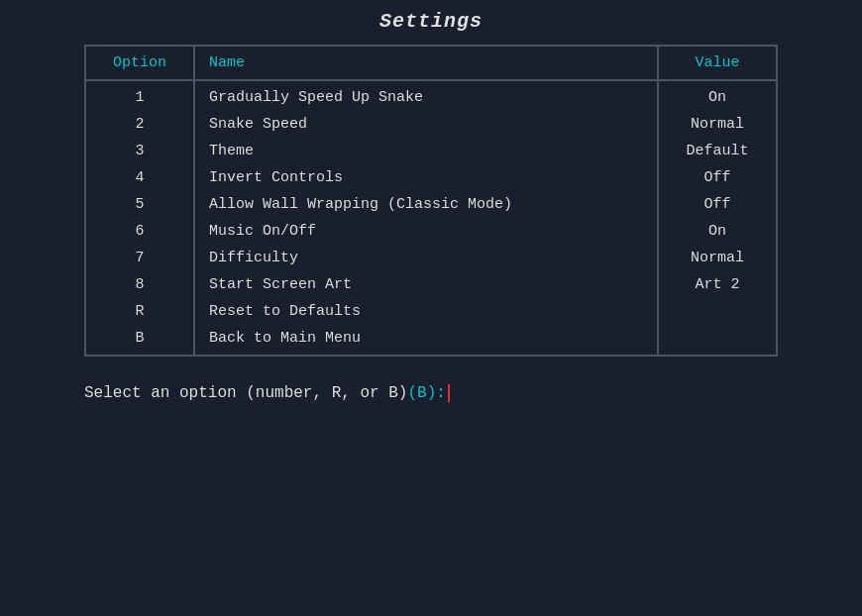  Describe the element at coordinates (426, 285) in the screenshot. I see `row-name: Start Screen Art` at that location.